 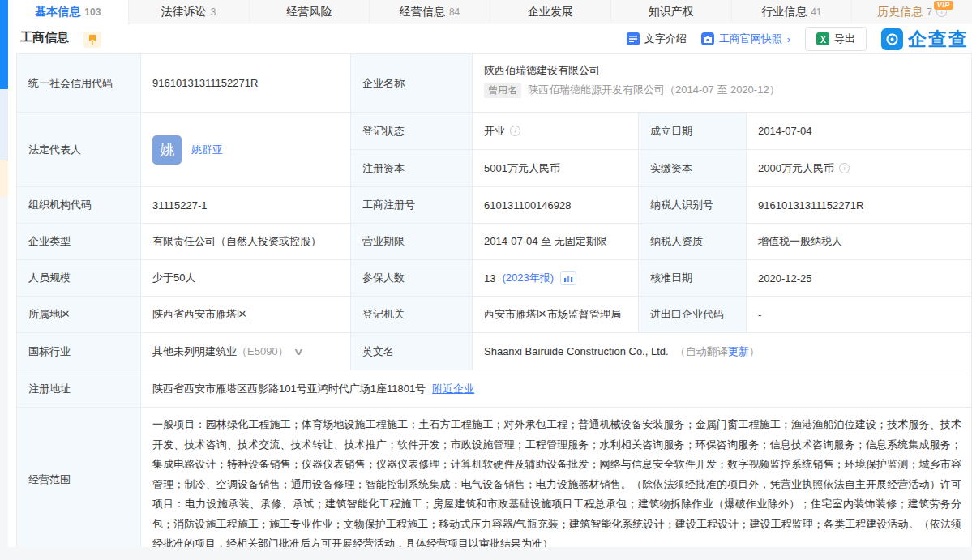 I want to click on brand-name: 企查查, so click(x=939, y=39).